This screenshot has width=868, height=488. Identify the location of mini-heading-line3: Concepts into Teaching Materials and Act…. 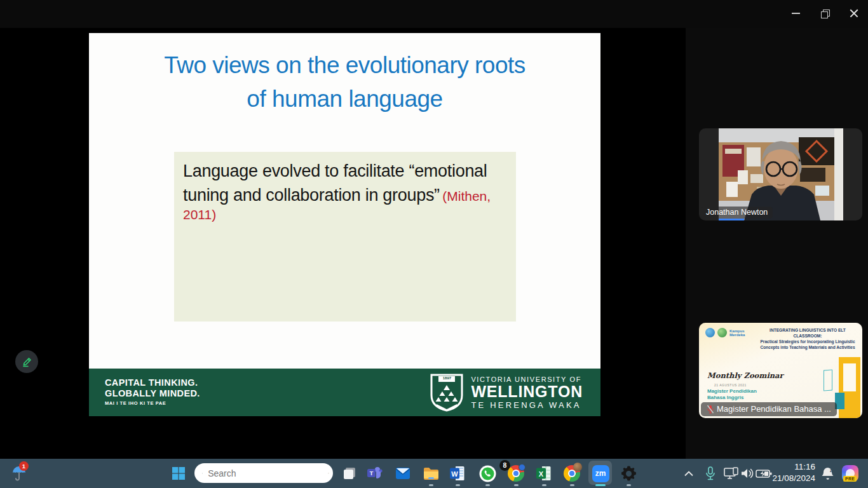
(808, 347).